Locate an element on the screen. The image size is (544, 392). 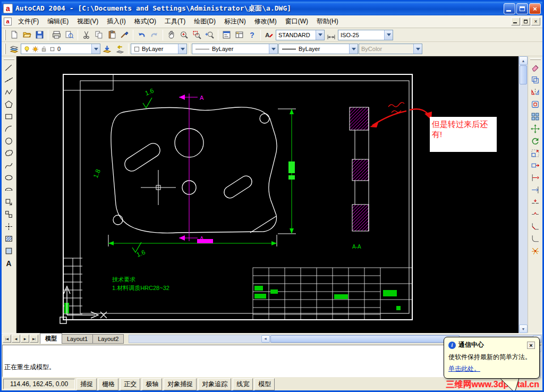
new-button is located at coordinates (14, 35).